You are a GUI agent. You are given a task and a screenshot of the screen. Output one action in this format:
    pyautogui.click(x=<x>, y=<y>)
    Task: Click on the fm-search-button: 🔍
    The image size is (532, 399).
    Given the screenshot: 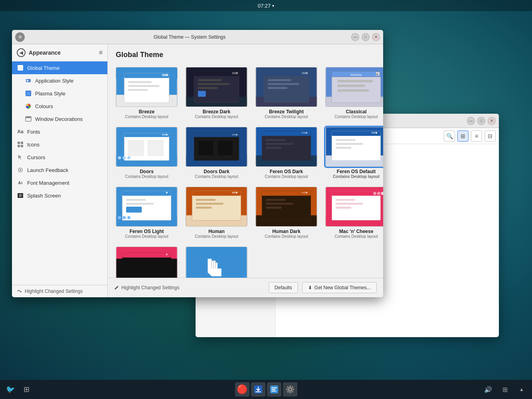 What is the action you would take?
    pyautogui.click(x=449, y=136)
    